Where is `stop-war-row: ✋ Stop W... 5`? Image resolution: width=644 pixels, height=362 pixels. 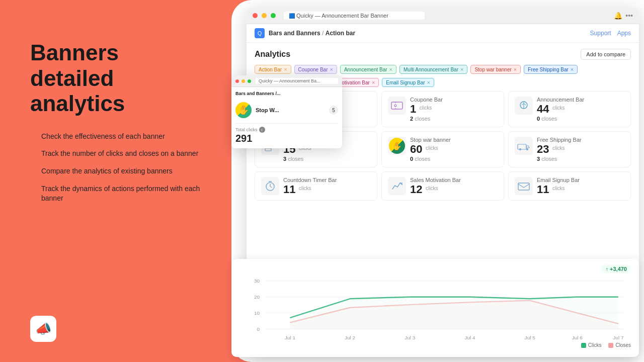 stop-war-row: ✋ Stop W... 5 is located at coordinates (287, 110).